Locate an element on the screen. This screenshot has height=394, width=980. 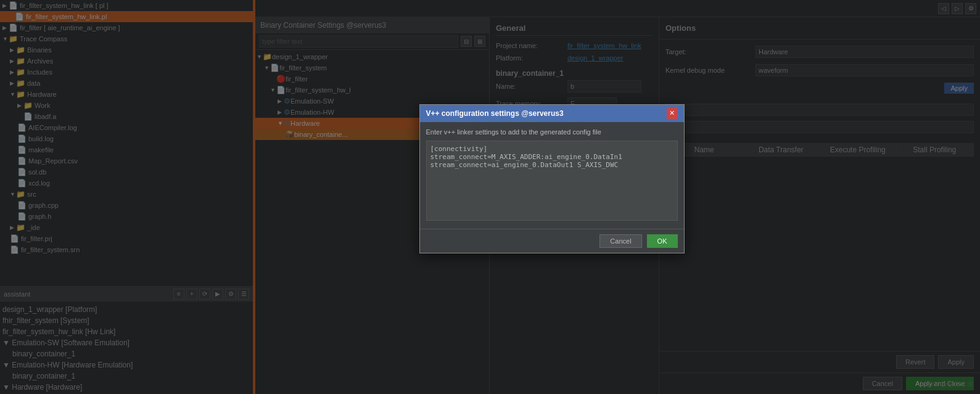
modal-description: Enter v++ linker settings to add to the … is located at coordinates (552, 132).